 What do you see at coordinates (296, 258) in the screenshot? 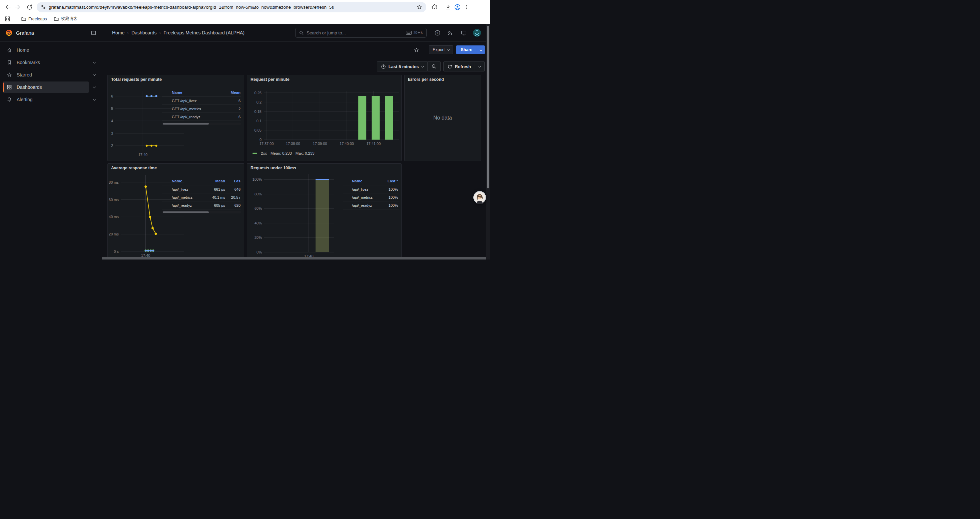
I see `horizontal-scrollbar` at bounding box center [296, 258].